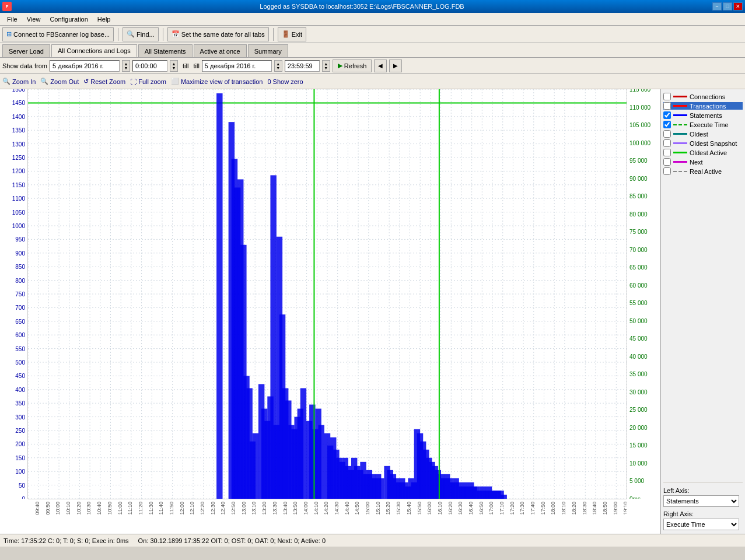  What do you see at coordinates (625, 509) in the screenshot?
I see `x-axis-label: 19:10` at bounding box center [625, 509].